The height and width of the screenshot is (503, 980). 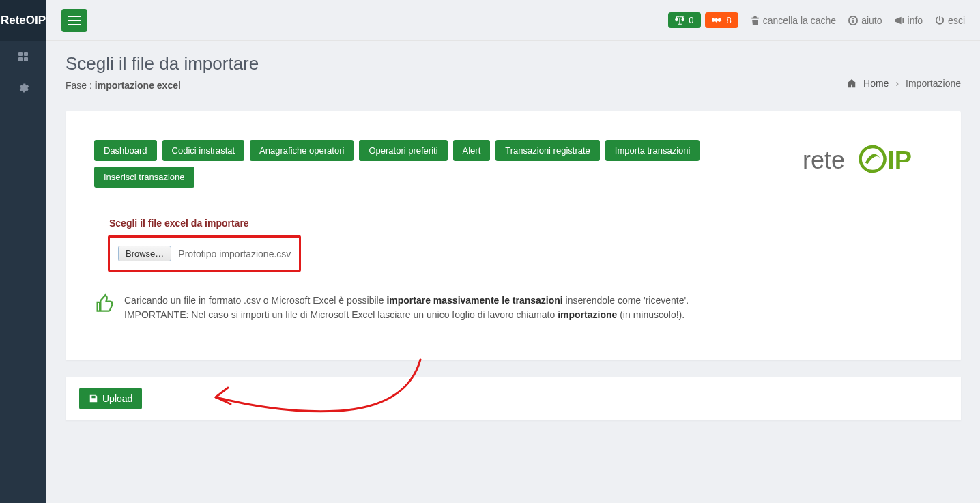 What do you see at coordinates (203, 150) in the screenshot?
I see `tab-codici-instrastat: Codici instrastat` at bounding box center [203, 150].